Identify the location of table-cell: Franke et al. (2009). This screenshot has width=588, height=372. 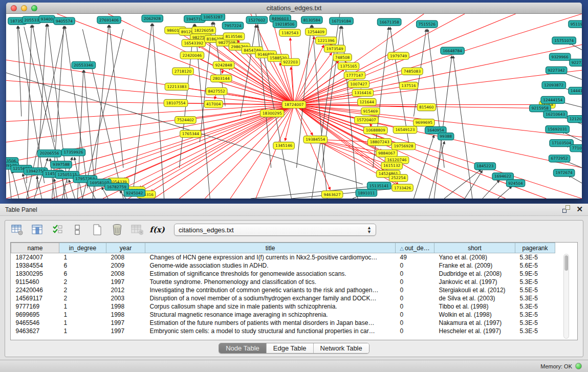
(475, 266).